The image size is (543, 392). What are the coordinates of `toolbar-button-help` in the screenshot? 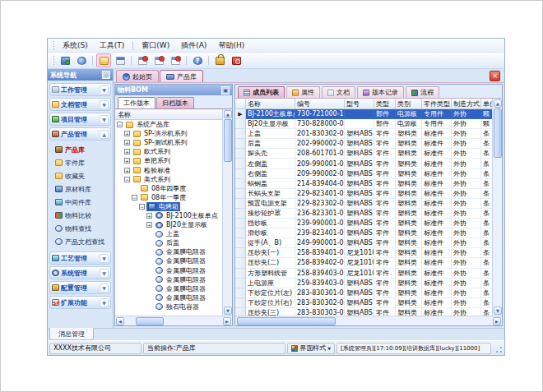 It's located at (197, 61).